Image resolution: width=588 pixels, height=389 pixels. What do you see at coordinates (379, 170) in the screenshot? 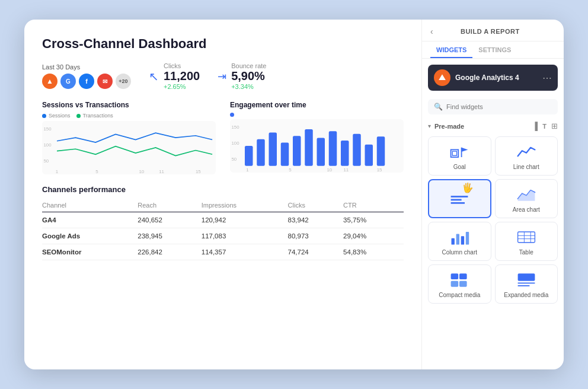
I see `svg-text: 15` at bounding box center [379, 170].